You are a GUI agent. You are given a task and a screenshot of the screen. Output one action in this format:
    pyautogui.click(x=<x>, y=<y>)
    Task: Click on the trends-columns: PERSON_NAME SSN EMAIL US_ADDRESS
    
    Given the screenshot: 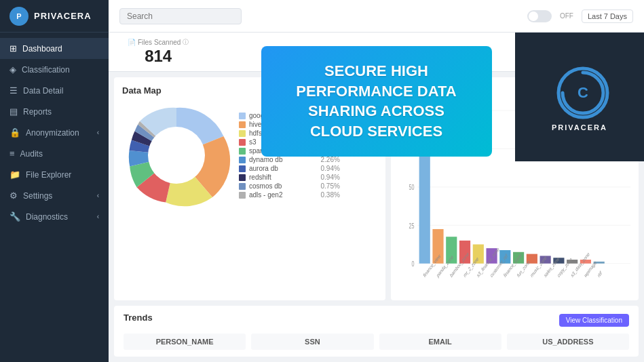 What is the action you would take?
    pyautogui.click(x=376, y=342)
    